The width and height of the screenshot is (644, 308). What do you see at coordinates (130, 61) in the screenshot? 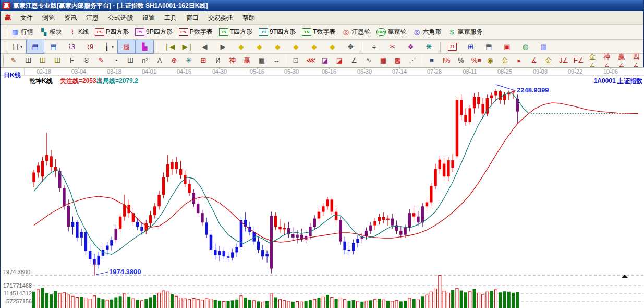
I see `comb-plain-button: Ш` at bounding box center [130, 61].